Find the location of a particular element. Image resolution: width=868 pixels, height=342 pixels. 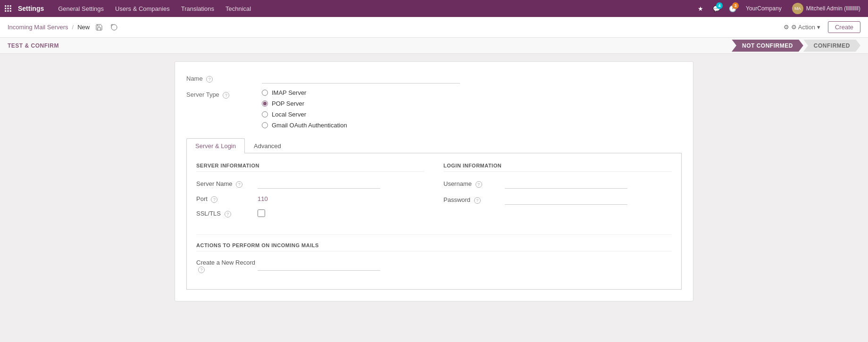

name-label: Name ? is located at coordinates (224, 78).